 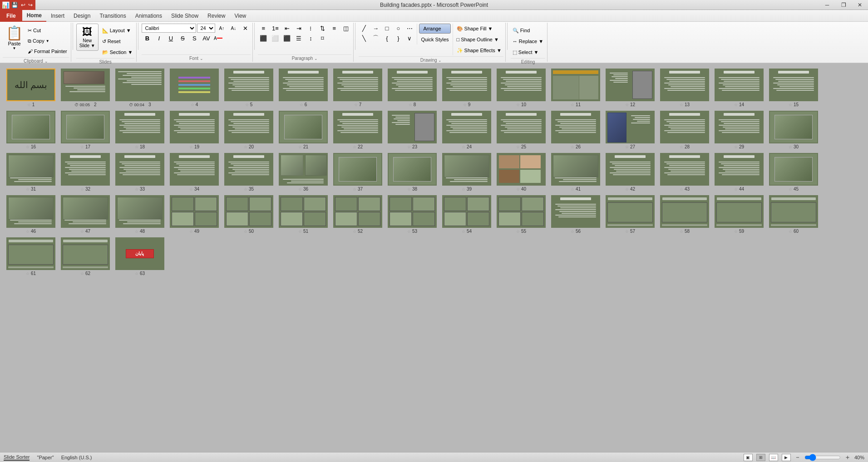 I want to click on slide-cell-45: ☆45, so click(x=794, y=172).